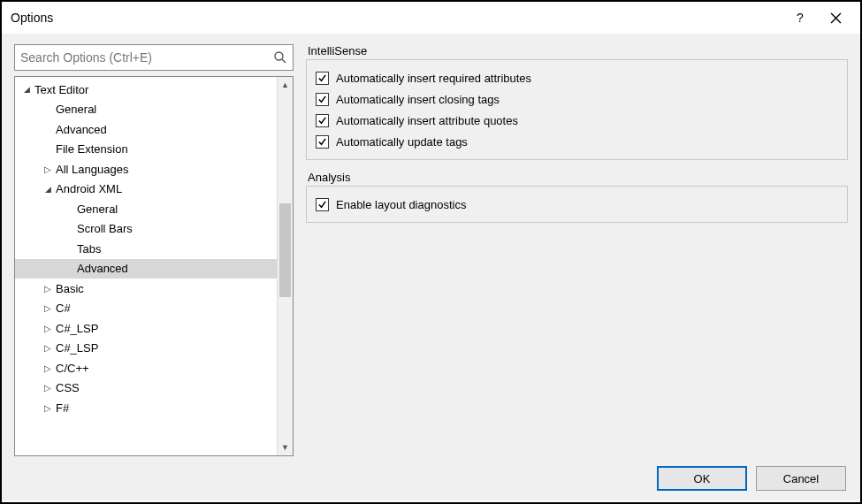 This screenshot has width=862, height=504. I want to click on tree-item-label: Basic, so click(70, 288).